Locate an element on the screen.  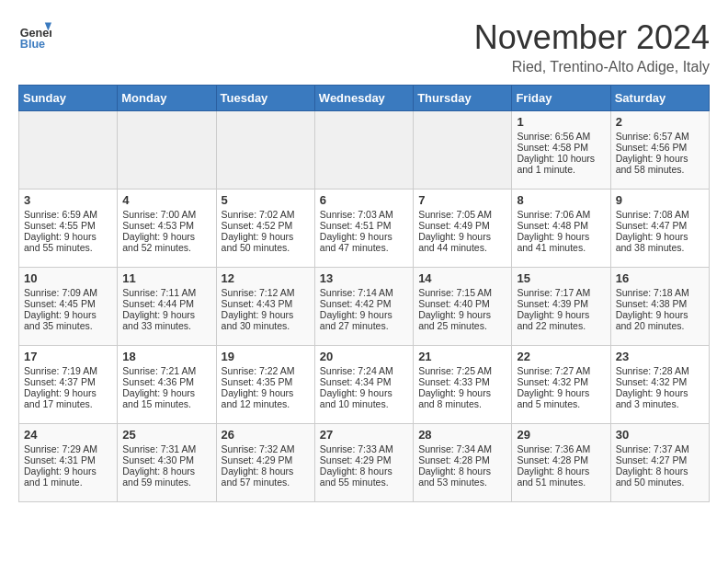
day-info: Daylight: 8 hours and 50 minutes. is located at coordinates (660, 477).